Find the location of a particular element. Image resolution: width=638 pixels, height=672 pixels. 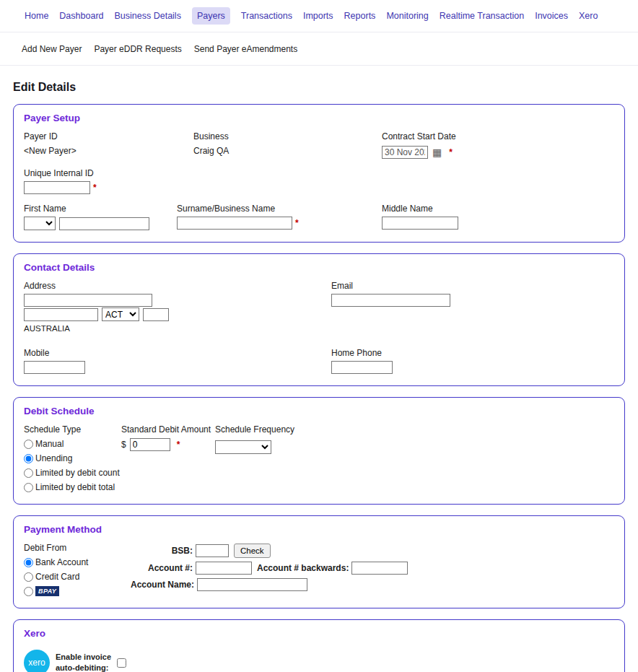

currency-symbol: $ is located at coordinates (124, 445).